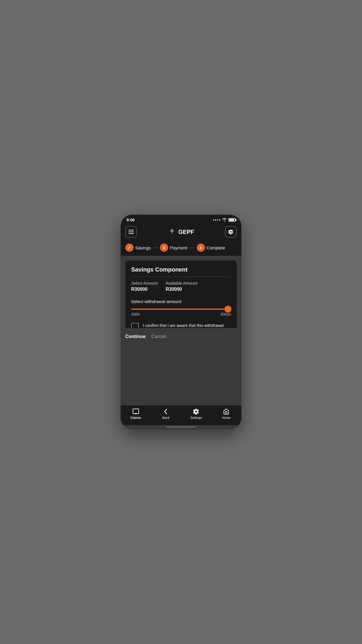 The width and height of the screenshot is (362, 644). Describe the element at coordinates (216, 248) in the screenshot. I see `step-complete-label: Complete` at that location.